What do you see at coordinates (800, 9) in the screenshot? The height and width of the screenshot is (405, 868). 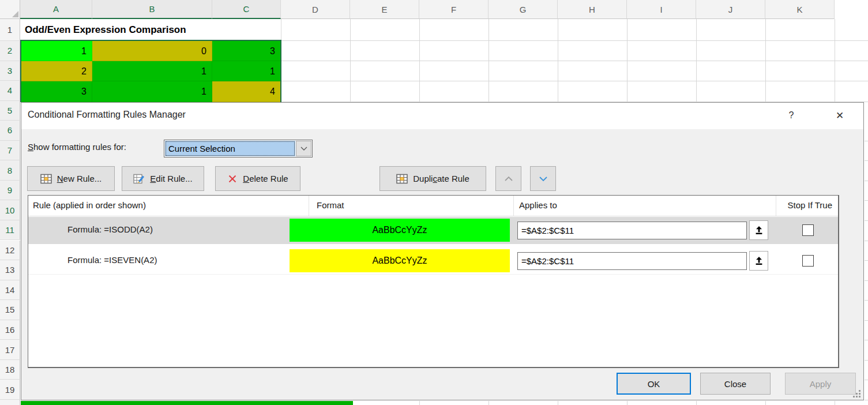 I see `column-header-k: K` at bounding box center [800, 9].